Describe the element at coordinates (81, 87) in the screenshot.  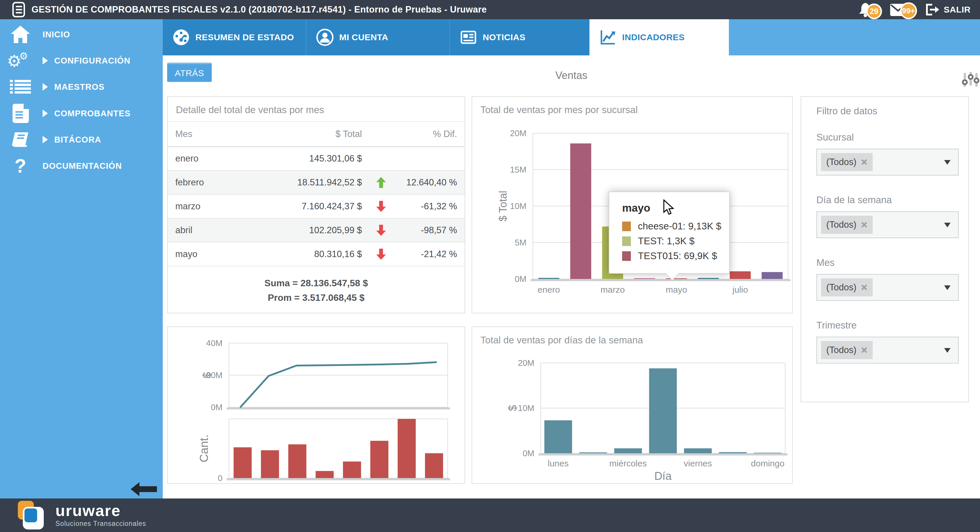
I see `sidebar-item-maestros: MAESTROS` at that location.